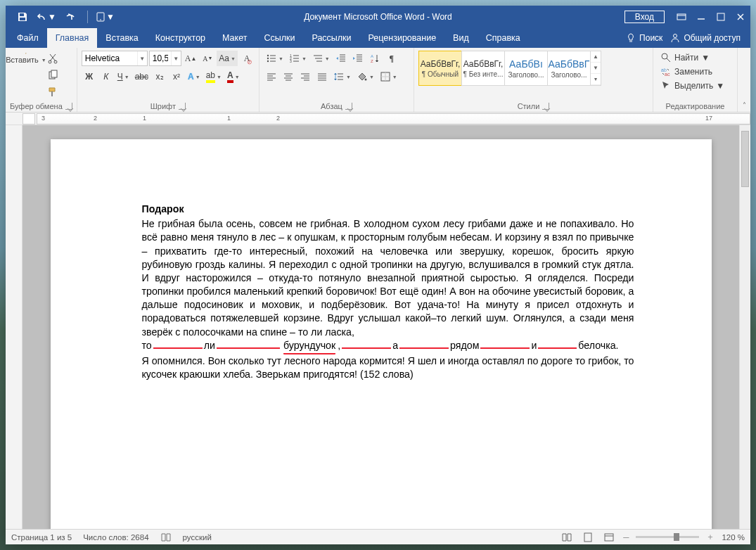  Describe the element at coordinates (26, 53) in the screenshot. I see `clipboard-icon` at that location.